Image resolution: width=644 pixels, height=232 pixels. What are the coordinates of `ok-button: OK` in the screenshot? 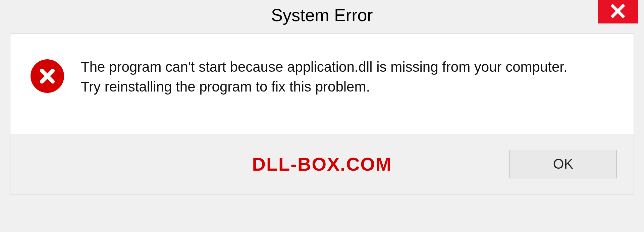 It's located at (563, 164).